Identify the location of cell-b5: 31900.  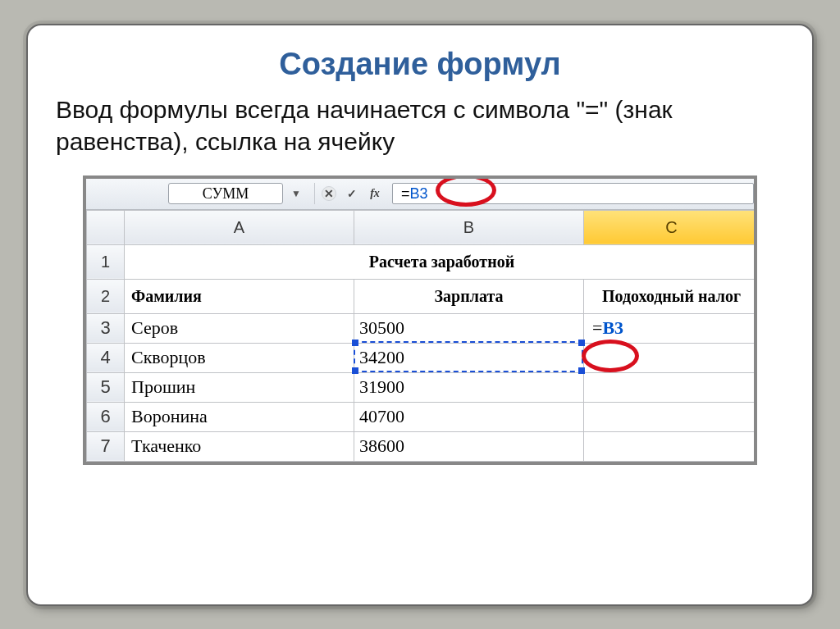
(469, 387).